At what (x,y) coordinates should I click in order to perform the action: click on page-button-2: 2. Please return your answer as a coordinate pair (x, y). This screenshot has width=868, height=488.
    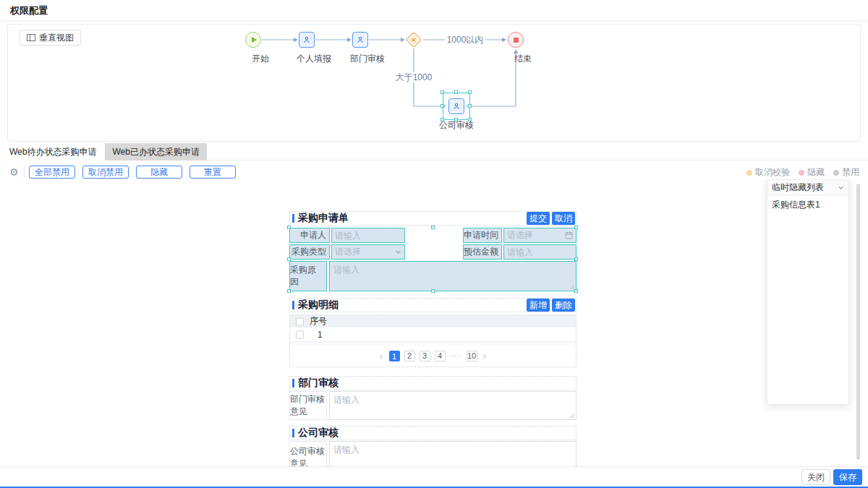
    Looking at the image, I should click on (409, 356).